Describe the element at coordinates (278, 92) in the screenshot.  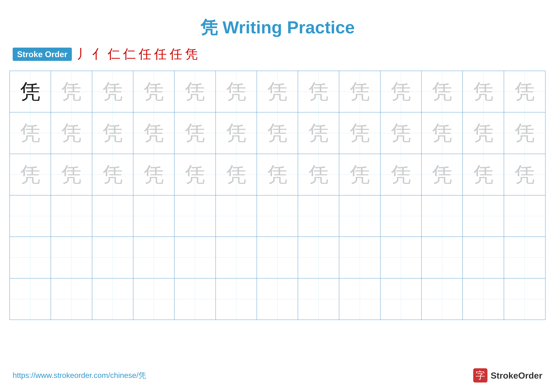
I see `grid-row-1: 凭 凭 凭 凭 凭 凭 凭 凭 凭 凭 凭 凭 凭` at that location.